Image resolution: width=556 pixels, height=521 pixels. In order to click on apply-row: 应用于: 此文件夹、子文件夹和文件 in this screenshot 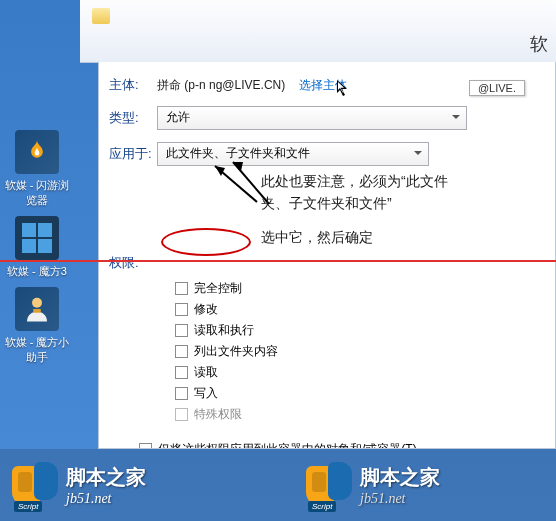, I will do `click(327, 154)`.